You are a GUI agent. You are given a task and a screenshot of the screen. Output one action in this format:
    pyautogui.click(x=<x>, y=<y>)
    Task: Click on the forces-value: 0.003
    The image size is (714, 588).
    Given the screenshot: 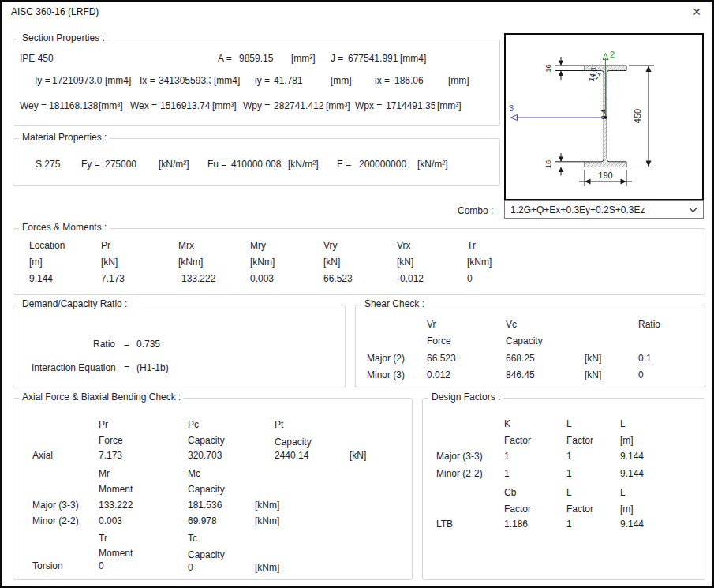 What is the action you would take?
    pyautogui.click(x=262, y=279)
    